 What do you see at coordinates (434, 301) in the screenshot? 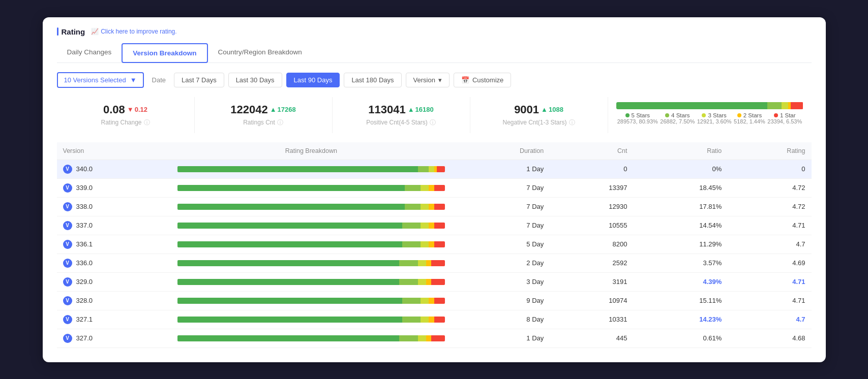
I see `table-row: V328.09 Day1097415.11%4.71` at bounding box center [434, 301].